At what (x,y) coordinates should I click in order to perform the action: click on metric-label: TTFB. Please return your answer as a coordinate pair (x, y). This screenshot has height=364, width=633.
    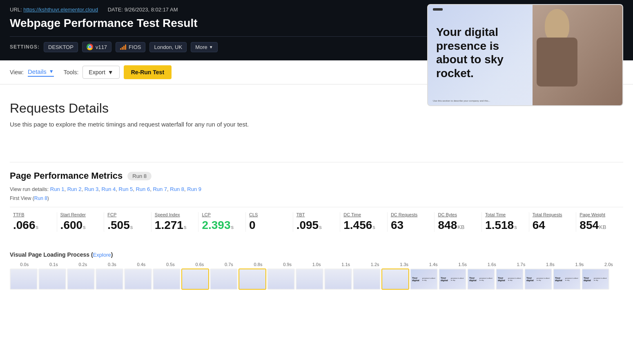
    Looking at the image, I should click on (33, 215).